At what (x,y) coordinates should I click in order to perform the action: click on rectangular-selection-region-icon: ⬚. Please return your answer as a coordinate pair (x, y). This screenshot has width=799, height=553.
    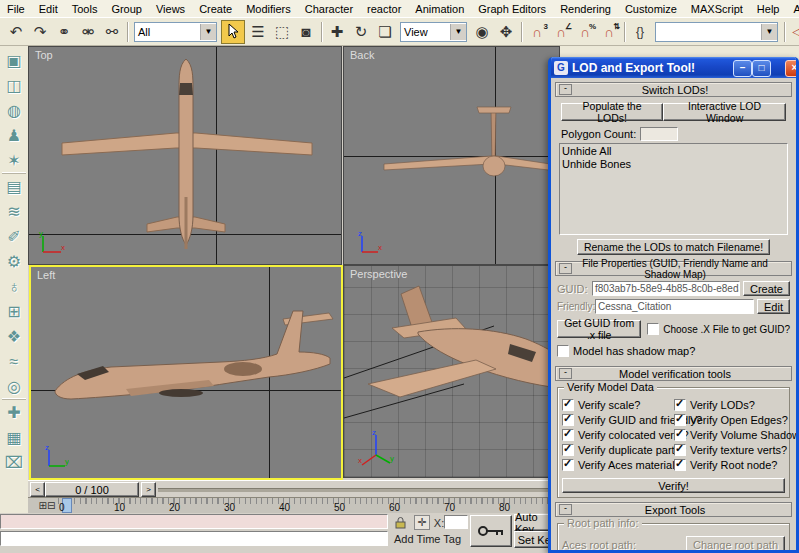
    Looking at the image, I should click on (282, 32).